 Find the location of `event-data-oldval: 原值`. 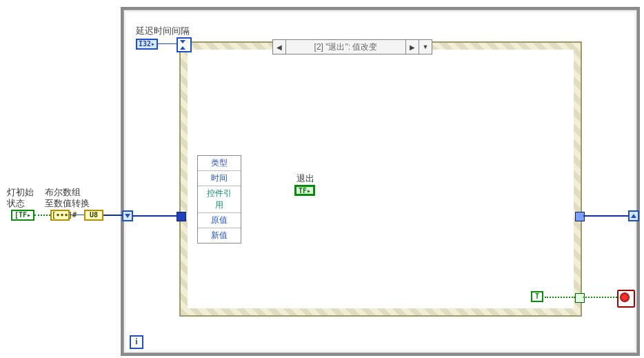

event-data-oldval: 原值 is located at coordinates (219, 221).